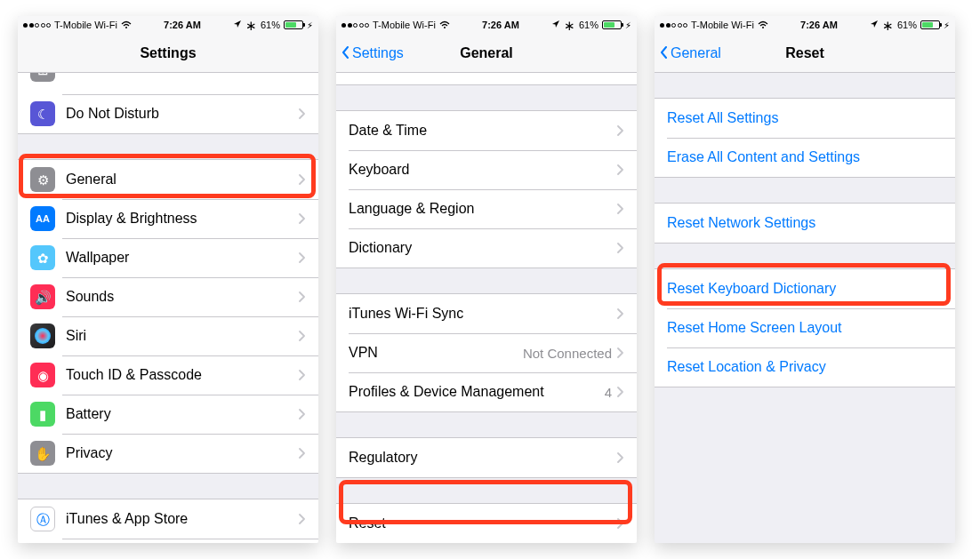 The image size is (980, 559). What do you see at coordinates (182, 336) in the screenshot?
I see `row-label: Siri` at bounding box center [182, 336].